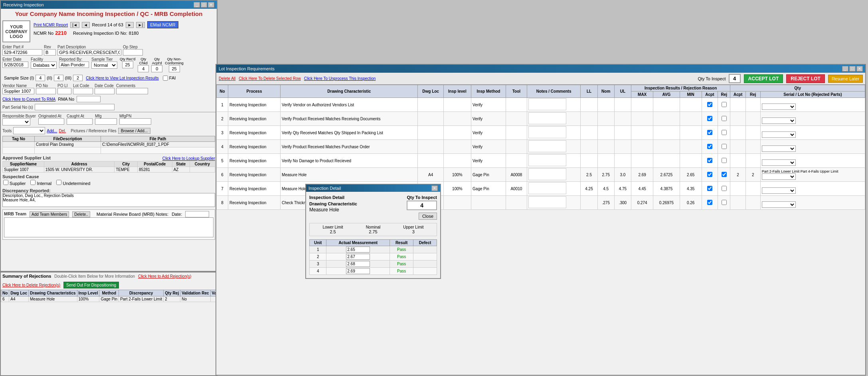 Image resolution: width=868 pixels, height=376 pixels. I want to click on convert-rma-link: Click Here to Convert To RMA, so click(29, 99).